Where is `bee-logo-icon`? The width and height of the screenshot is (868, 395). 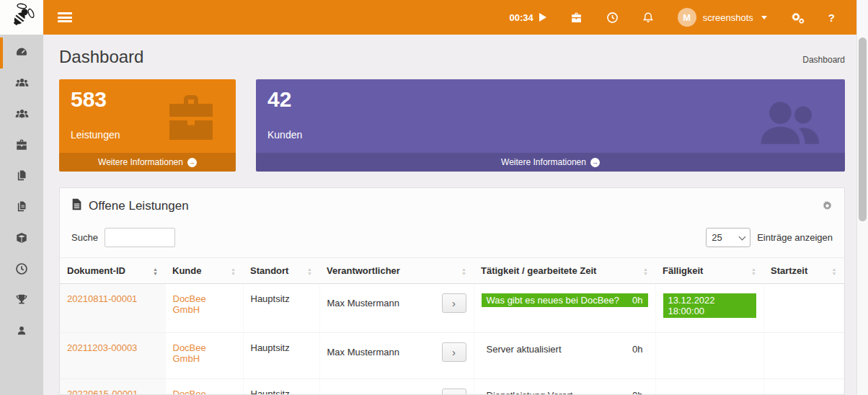
bee-logo-icon is located at coordinates (22, 17).